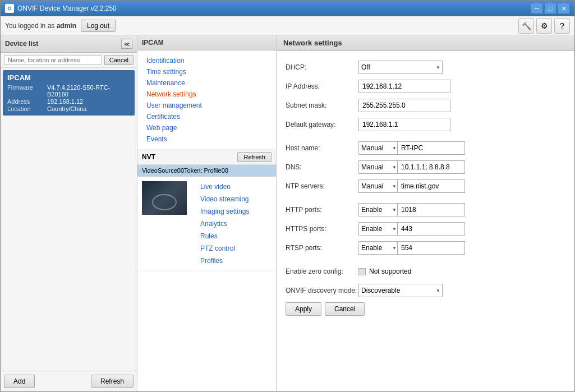 The image size is (575, 392). Describe the element at coordinates (206, 61) in the screenshot. I see `menu-identification: Identification` at that location.